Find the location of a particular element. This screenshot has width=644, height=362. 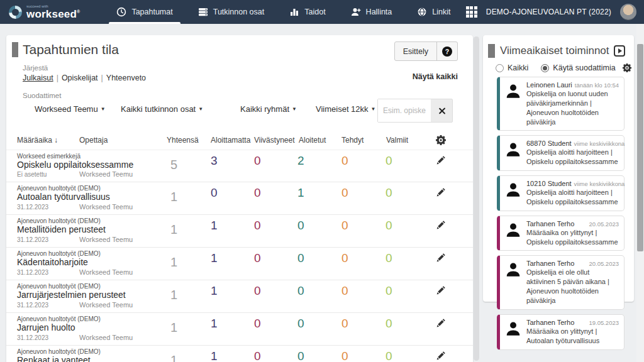

column-aloittamatta: Aloittamatta is located at coordinates (230, 140).